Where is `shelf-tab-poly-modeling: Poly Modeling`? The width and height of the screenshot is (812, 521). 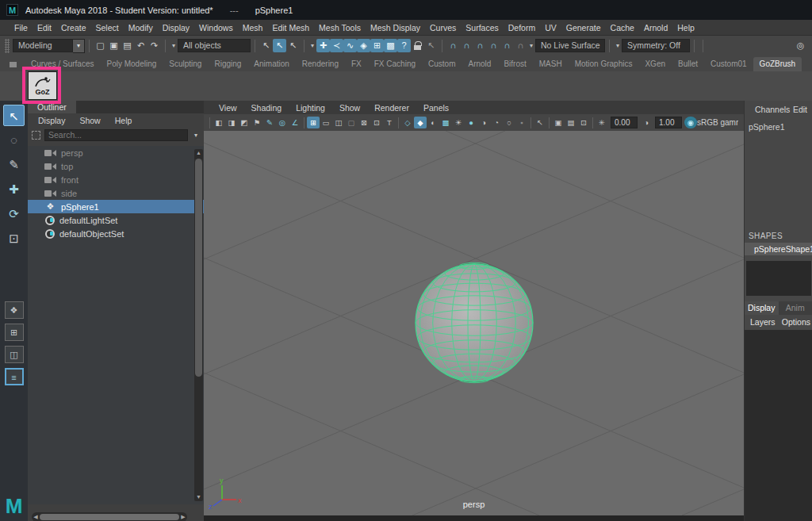
shelf-tab-poly-modeling: Poly Modeling is located at coordinates (132, 64).